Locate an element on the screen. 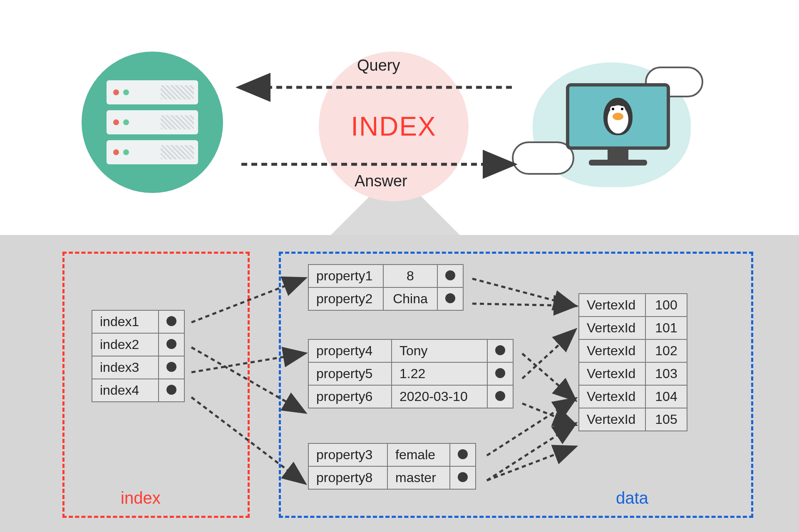 The image size is (799, 532). table-row: index3 is located at coordinates (138, 368).